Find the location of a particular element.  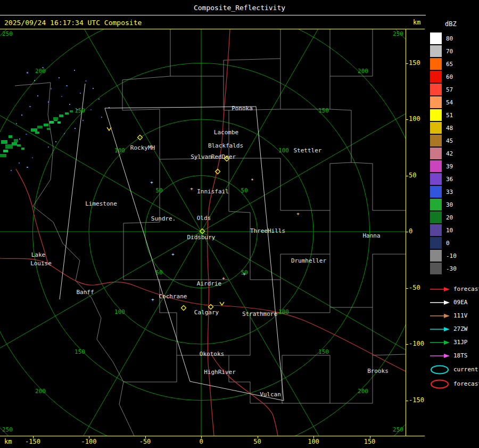

colorbar-row: 33 is located at coordinates (443, 192).